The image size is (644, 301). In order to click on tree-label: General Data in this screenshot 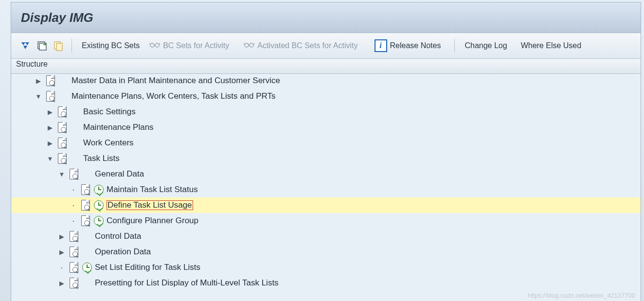, I will do `click(120, 174)`.